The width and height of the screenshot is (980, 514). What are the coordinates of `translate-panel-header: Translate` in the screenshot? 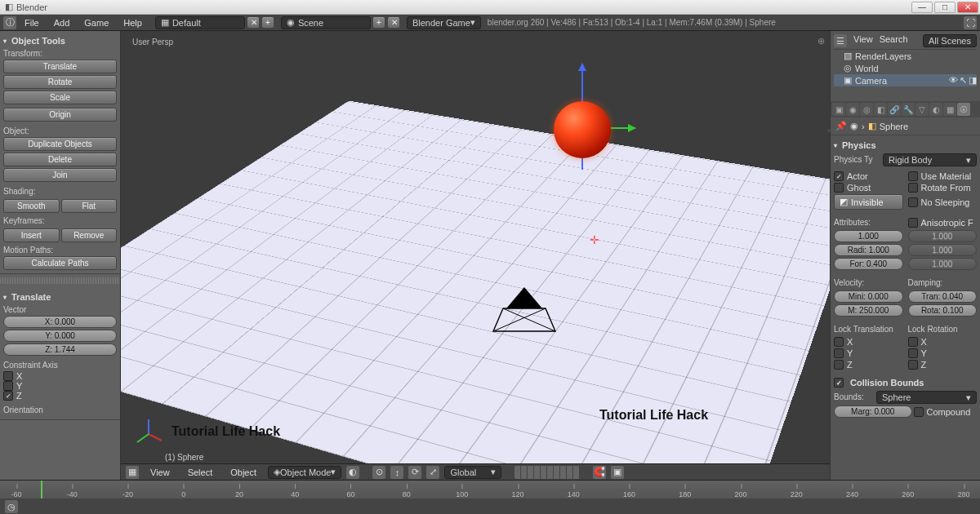 It's located at (60, 297).